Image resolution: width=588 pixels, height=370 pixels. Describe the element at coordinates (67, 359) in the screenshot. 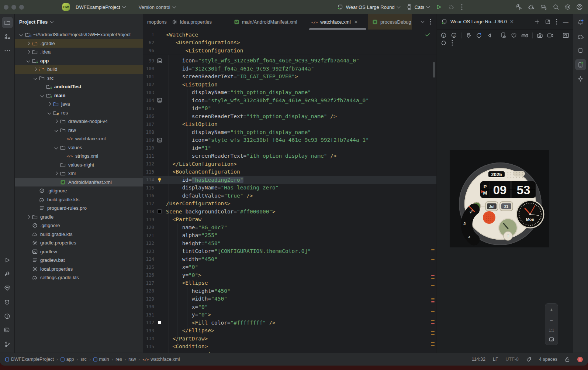

I see `breadcrumb-item: app` at that location.